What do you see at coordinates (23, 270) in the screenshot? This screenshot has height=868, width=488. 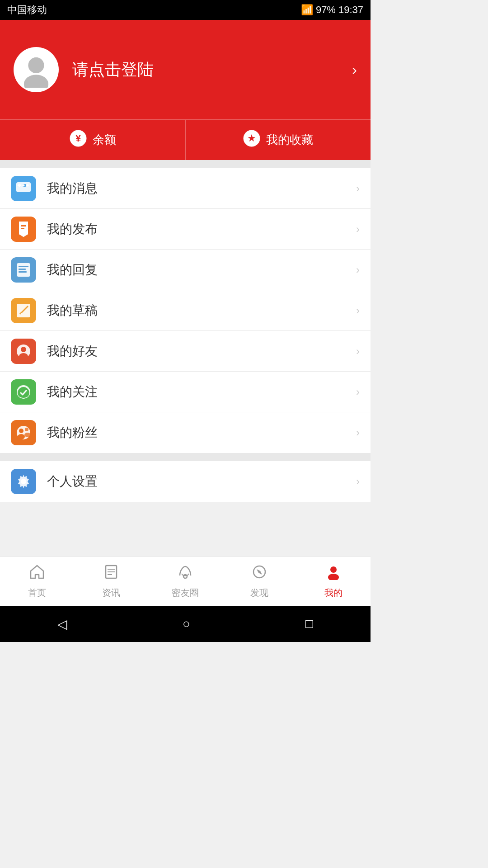 I see `reply-icon-wrap` at bounding box center [23, 270].